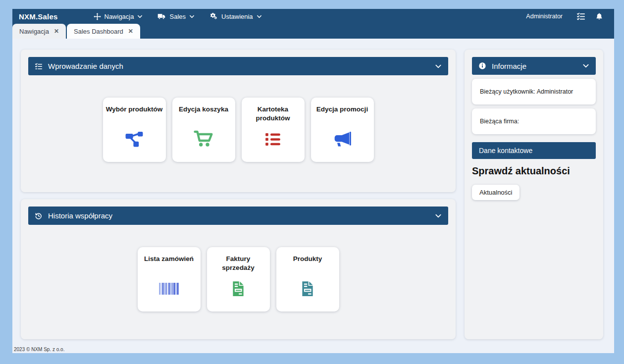 The width and height of the screenshot is (624, 364). What do you see at coordinates (161, 17) in the screenshot?
I see `truck-icon` at bounding box center [161, 17].